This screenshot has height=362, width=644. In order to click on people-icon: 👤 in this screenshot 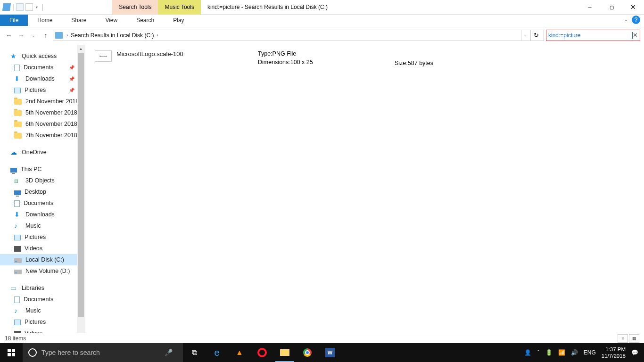, I will do `click(528, 353)`.